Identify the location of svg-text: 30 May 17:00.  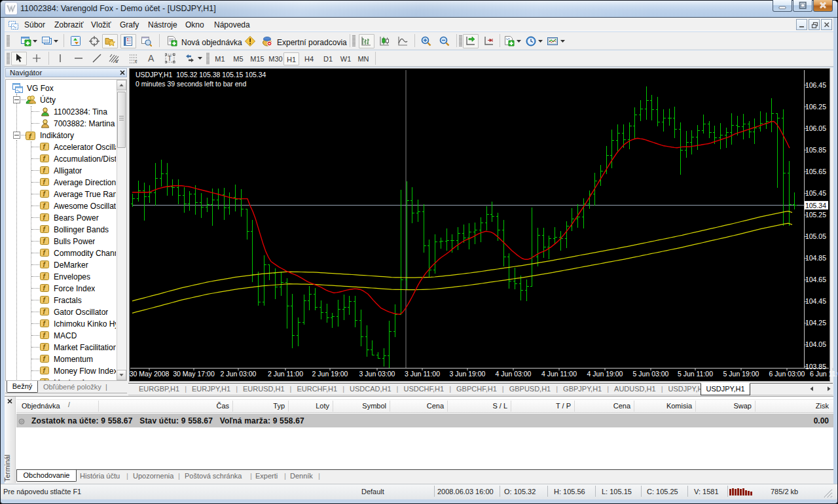
(194, 374).